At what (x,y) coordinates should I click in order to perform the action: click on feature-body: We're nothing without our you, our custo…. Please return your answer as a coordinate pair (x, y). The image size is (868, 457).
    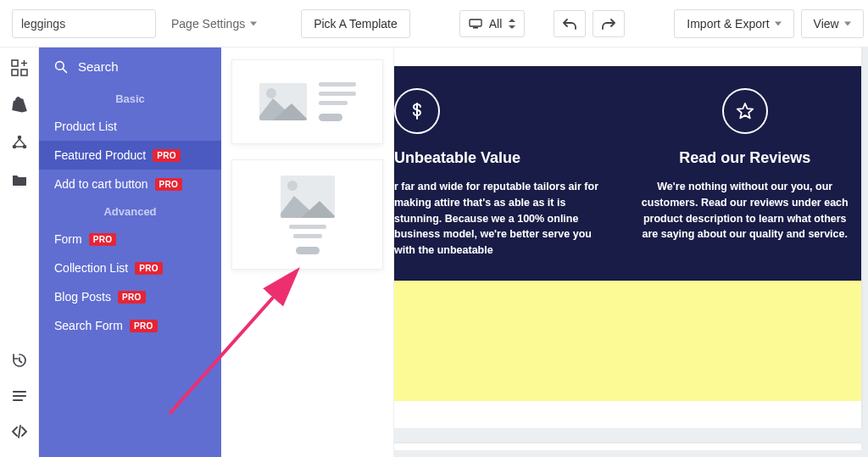
    Looking at the image, I should click on (746, 210).